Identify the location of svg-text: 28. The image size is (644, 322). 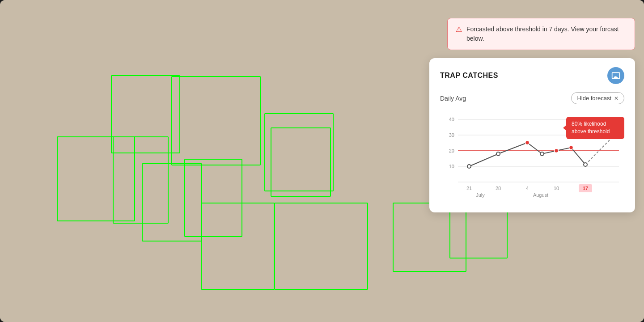
(498, 188).